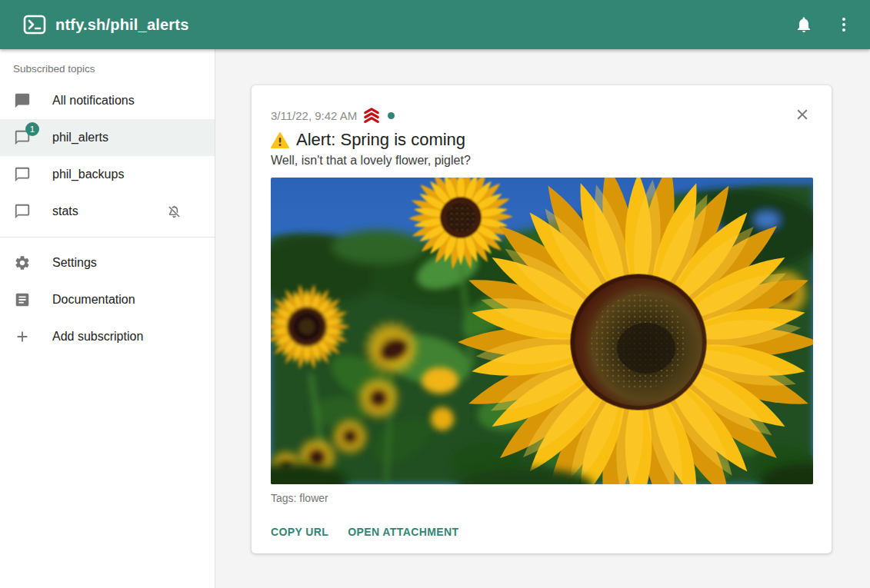 This screenshot has height=588, width=870. What do you see at coordinates (108, 300) in the screenshot?
I see `sidebar-item-documentation: Documentation` at bounding box center [108, 300].